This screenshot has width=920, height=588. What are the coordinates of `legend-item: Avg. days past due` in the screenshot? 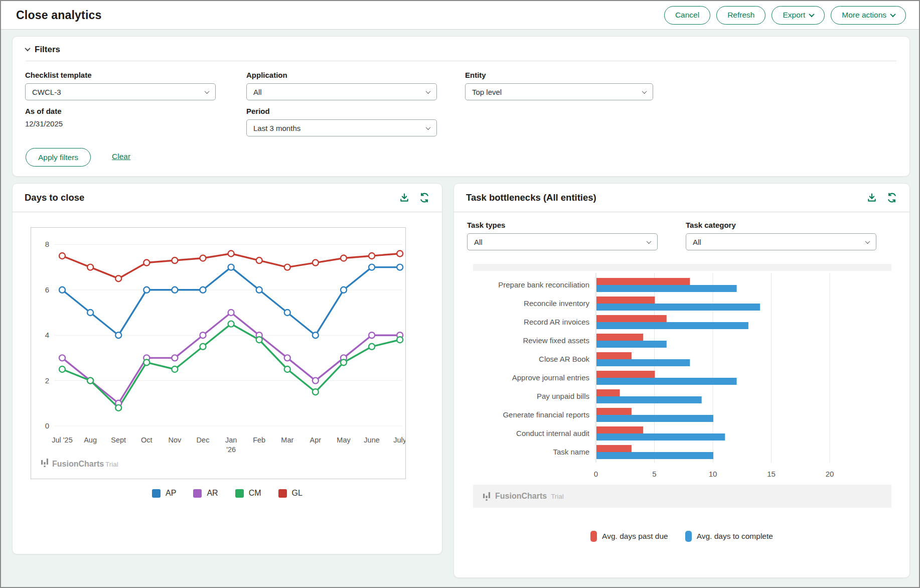 It's located at (629, 536).